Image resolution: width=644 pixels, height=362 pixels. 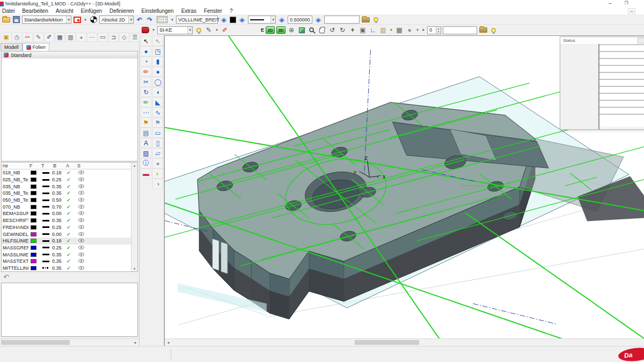 What do you see at coordinates (146, 92) in the screenshot?
I see `rotate-icon: ↻` at bounding box center [146, 92].